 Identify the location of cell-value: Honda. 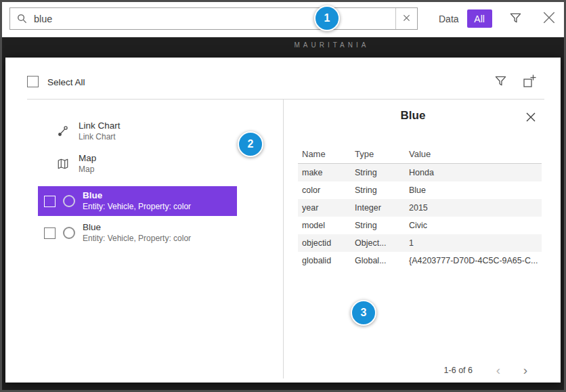
(473, 173).